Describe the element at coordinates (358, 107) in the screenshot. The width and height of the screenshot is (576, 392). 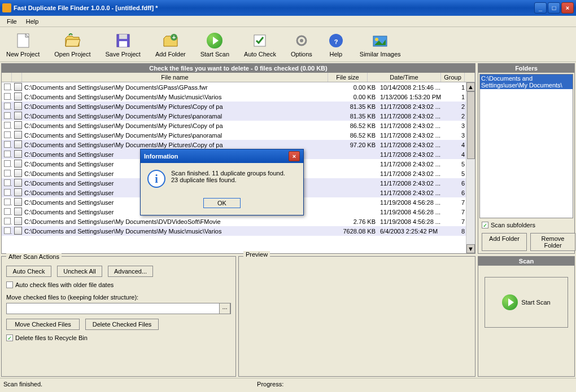
I see `file-size: 81.35 KB` at that location.